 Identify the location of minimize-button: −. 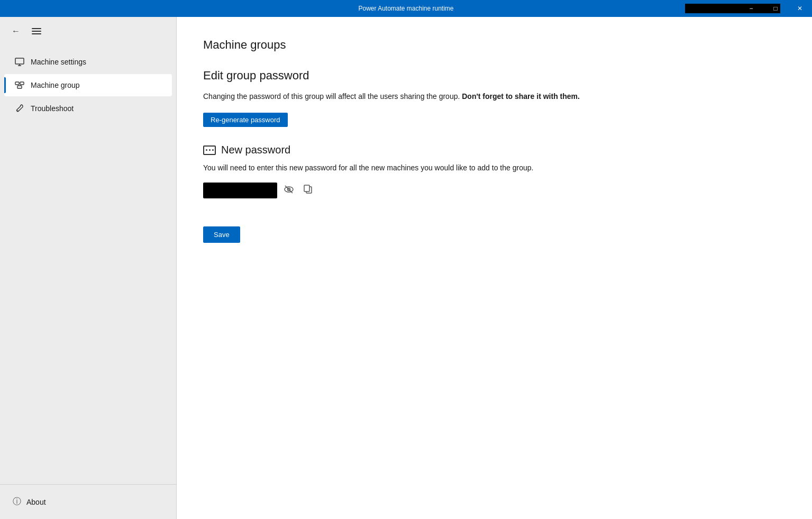
(751, 8).